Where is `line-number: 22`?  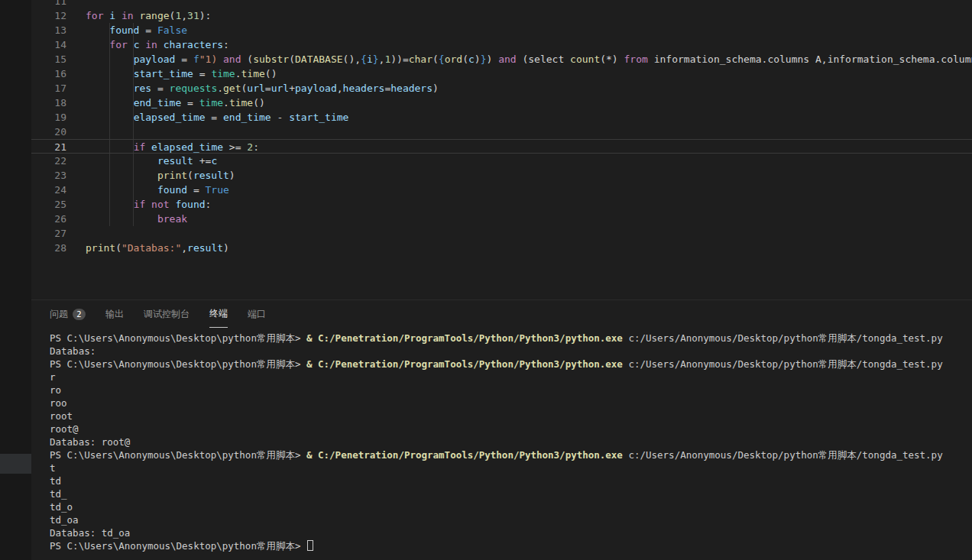 line-number: 22 is located at coordinates (58, 160).